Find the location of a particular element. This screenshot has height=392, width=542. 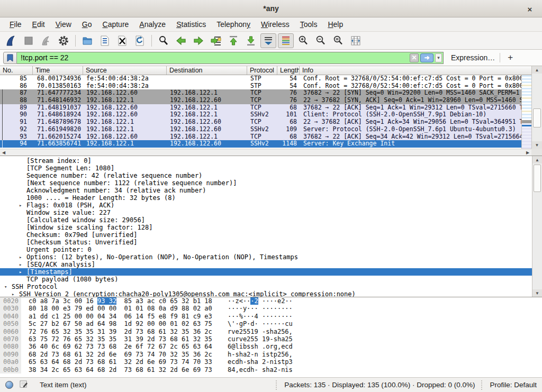

menu-help: Help is located at coordinates (336, 24).